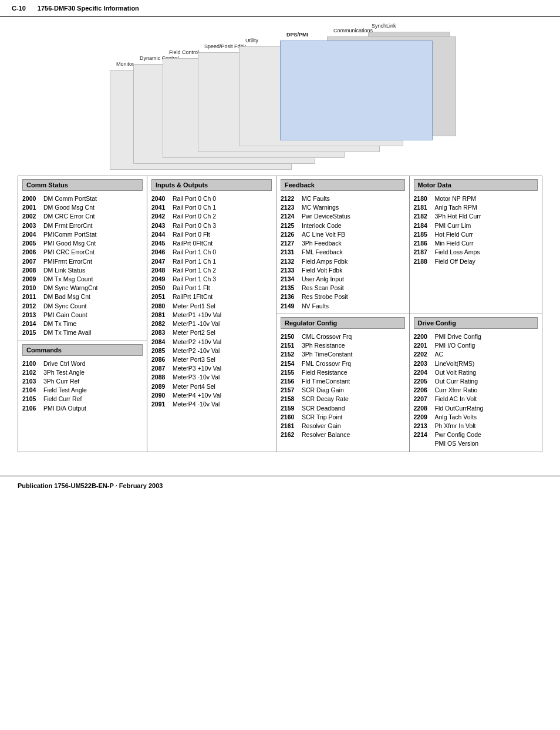 The height and width of the screenshot is (730, 560). I want to click on item-number, so click(423, 444).